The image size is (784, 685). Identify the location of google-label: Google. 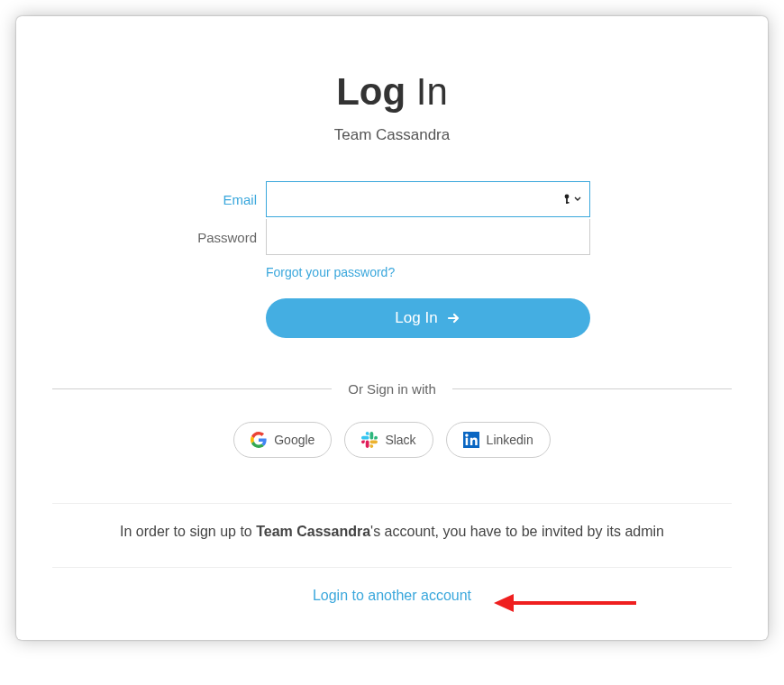
(294, 440).